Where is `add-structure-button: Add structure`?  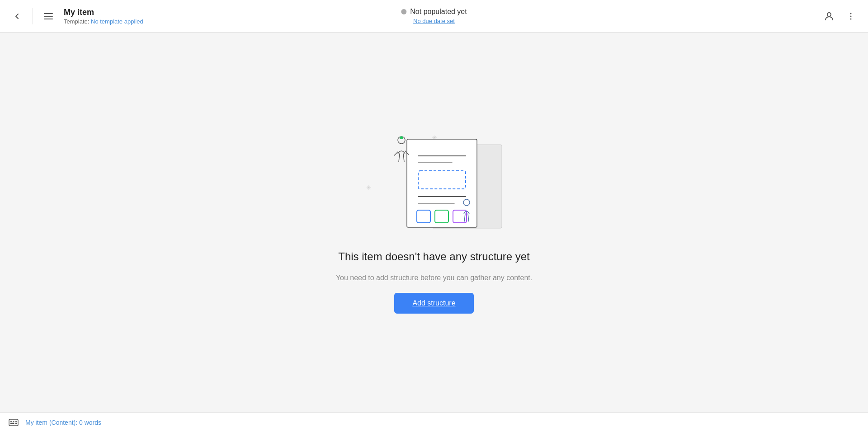
add-structure-button: Add structure is located at coordinates (434, 303).